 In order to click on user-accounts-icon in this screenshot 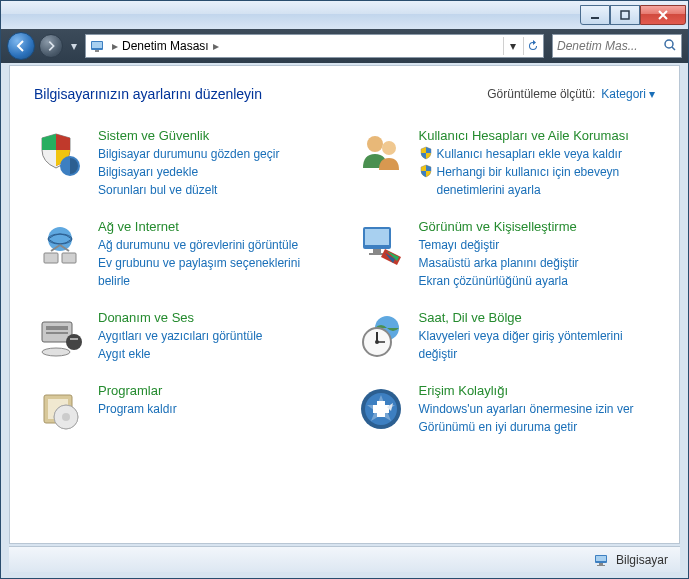, I will do `click(381, 154)`.